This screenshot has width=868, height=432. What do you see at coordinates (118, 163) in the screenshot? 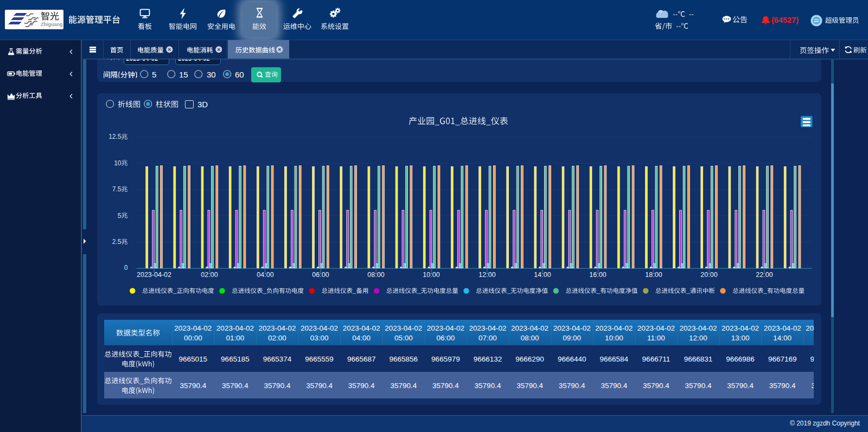
I see `svg-text: 10` at bounding box center [118, 163].